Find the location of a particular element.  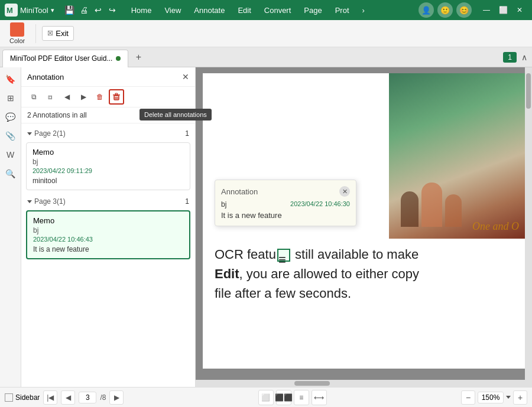

menu-bar: Home View Annotate Edit Convert Page Pro… is located at coordinates (272, 11).